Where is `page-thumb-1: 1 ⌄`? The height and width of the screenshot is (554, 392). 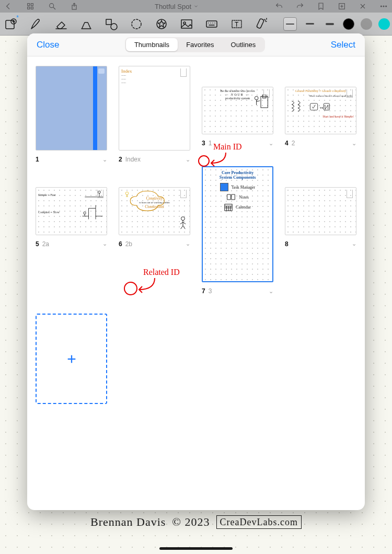
page-thumb-1: 1 ⌄ is located at coordinates (71, 114).